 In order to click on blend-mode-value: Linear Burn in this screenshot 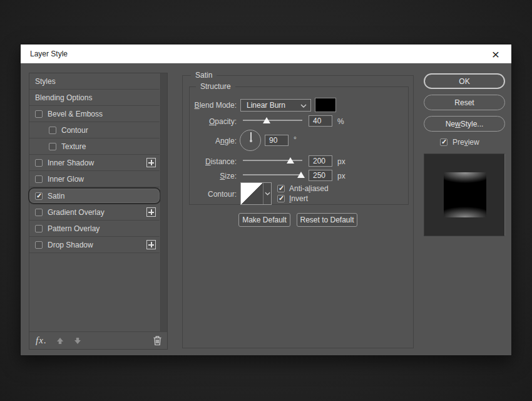, I will do `click(266, 105)`.